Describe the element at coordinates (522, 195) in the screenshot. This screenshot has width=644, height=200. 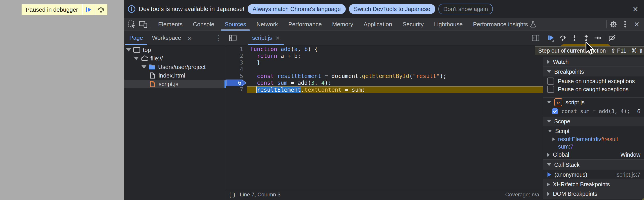
I see `coverage-status: Coverage: n/a` at that location.